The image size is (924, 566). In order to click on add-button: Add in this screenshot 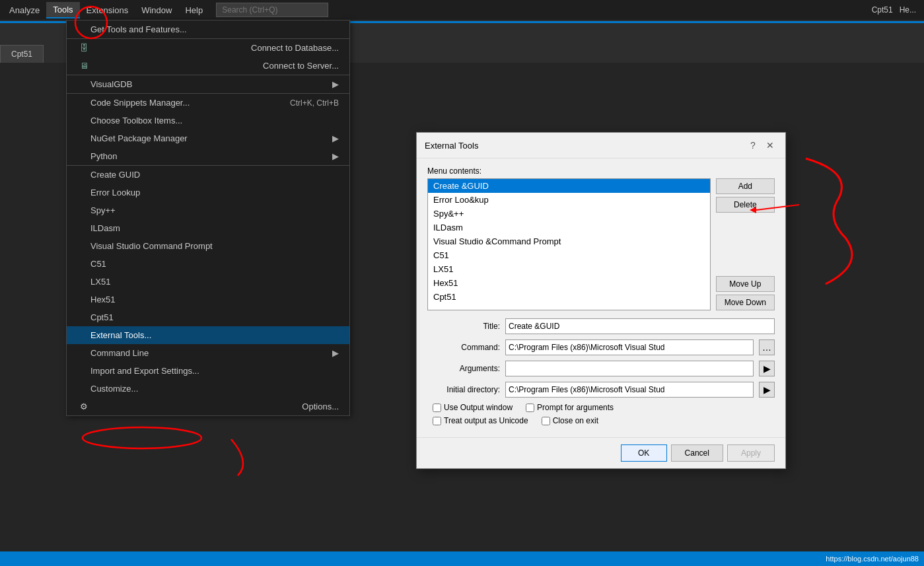, I will do `click(745, 186)`.